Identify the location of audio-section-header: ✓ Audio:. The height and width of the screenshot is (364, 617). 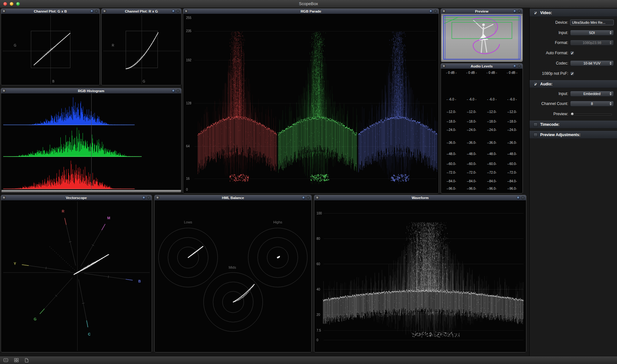
(573, 84).